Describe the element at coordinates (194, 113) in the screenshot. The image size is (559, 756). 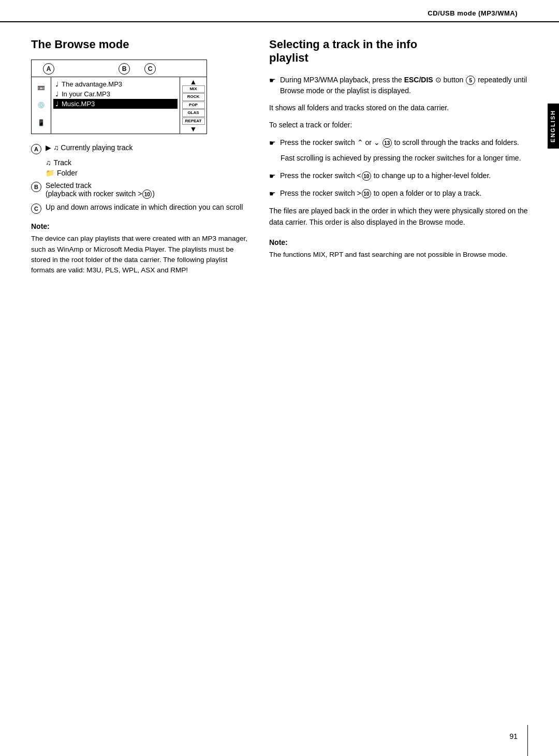
I see `glas-label: GLAS` at that location.